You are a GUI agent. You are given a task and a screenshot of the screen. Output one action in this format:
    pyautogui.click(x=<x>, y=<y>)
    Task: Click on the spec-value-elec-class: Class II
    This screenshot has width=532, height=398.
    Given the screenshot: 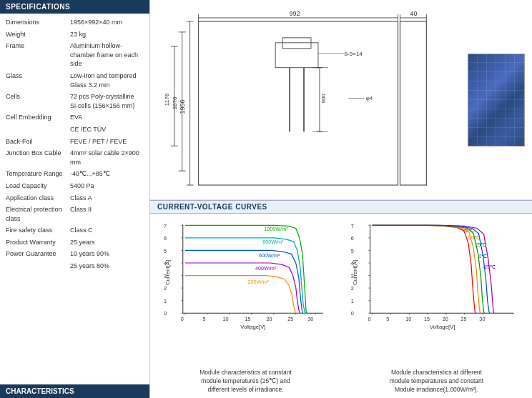 What is the action you would take?
    pyautogui.click(x=107, y=210)
    